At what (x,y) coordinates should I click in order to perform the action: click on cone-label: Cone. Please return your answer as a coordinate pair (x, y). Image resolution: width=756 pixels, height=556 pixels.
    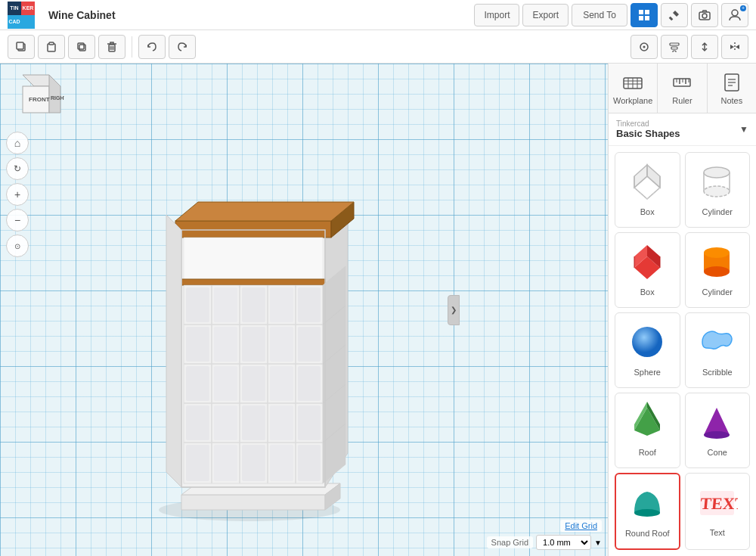
    Looking at the image, I should click on (717, 452).